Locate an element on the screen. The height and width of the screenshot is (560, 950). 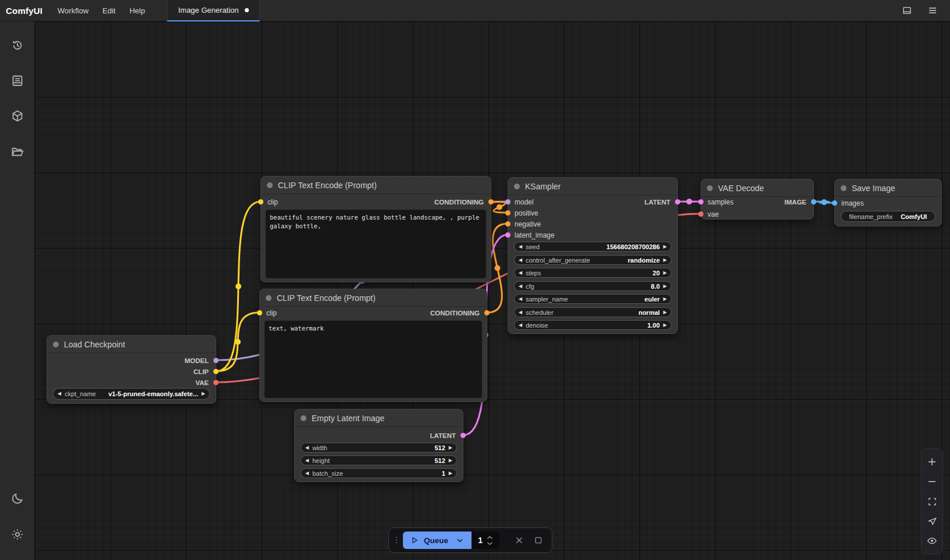
clear-queue-button is located at coordinates (519, 540).